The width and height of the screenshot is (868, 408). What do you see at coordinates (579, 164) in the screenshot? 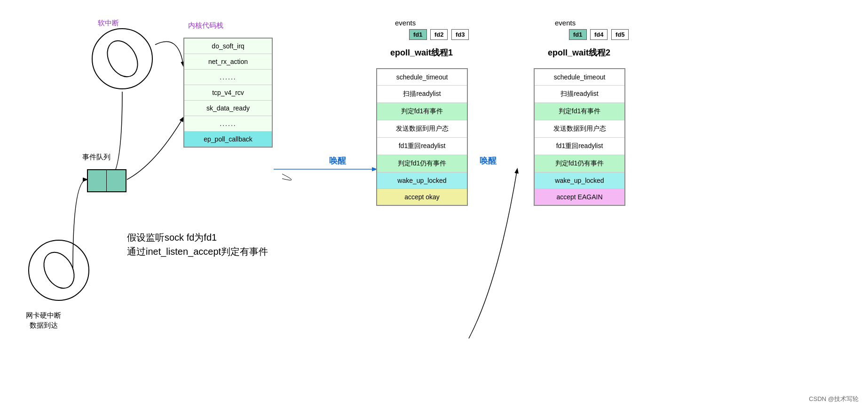
I see `epoll2-row-5: 判定fd1仍有事件` at bounding box center [579, 164].